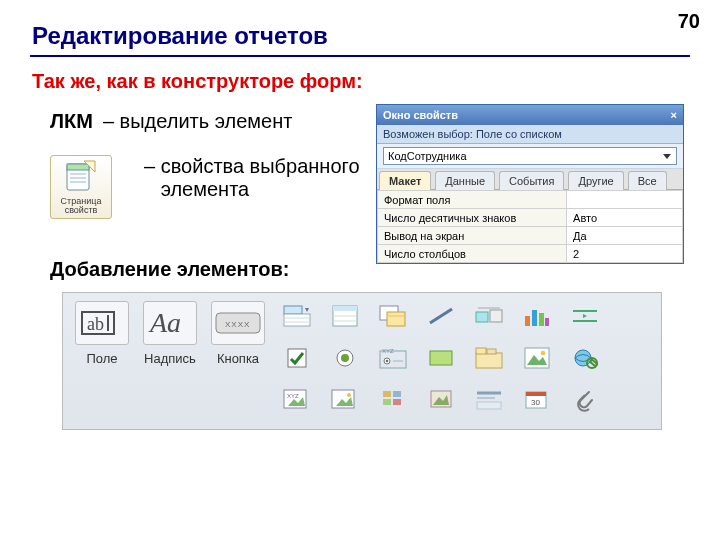 This screenshot has width=720, height=540. I want to click on tab-data: Данные, so click(465, 180).